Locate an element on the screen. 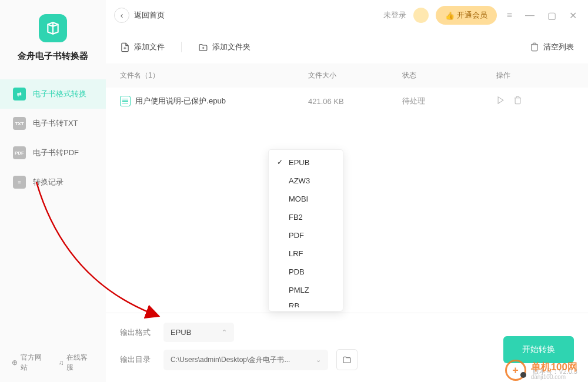 This screenshot has height=382, width=588. file-actions is located at coordinates (535, 101).